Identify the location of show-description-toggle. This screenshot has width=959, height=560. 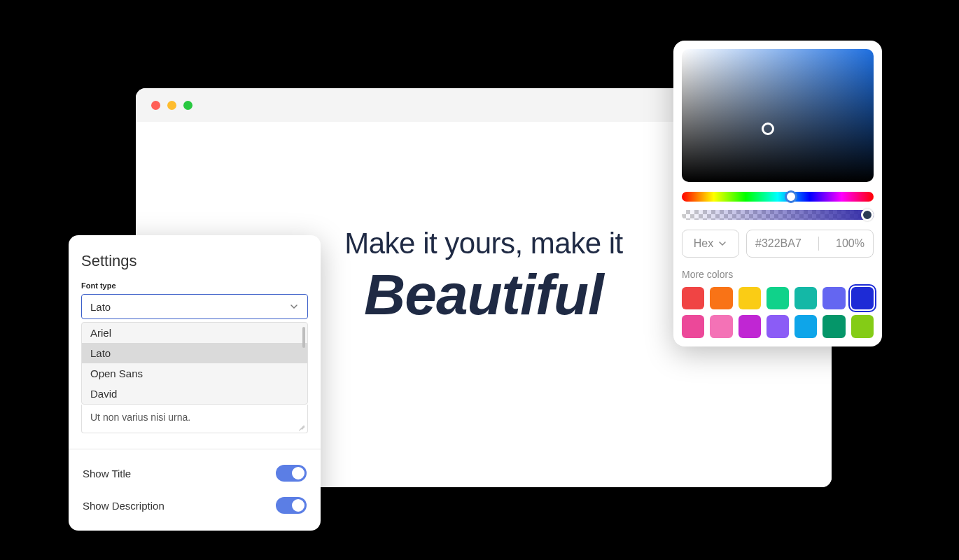
(291, 505).